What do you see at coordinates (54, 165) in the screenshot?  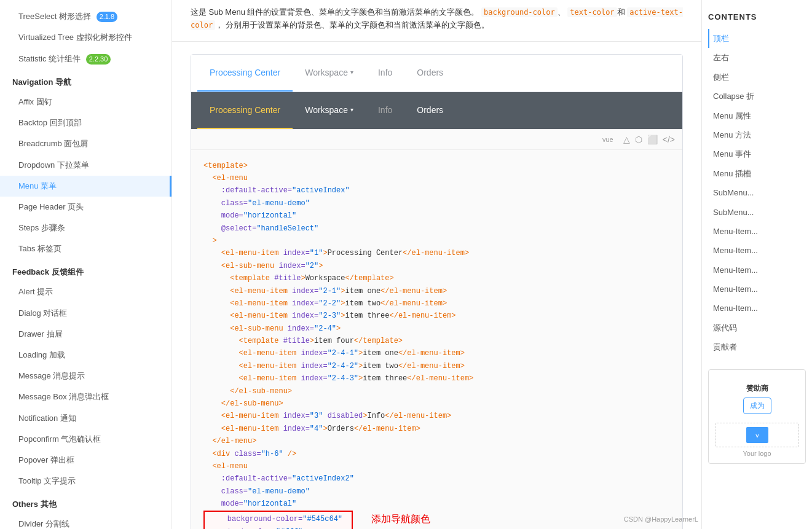 I see `sidebar-item-label: Dropdown 下拉菜单` at bounding box center [54, 165].